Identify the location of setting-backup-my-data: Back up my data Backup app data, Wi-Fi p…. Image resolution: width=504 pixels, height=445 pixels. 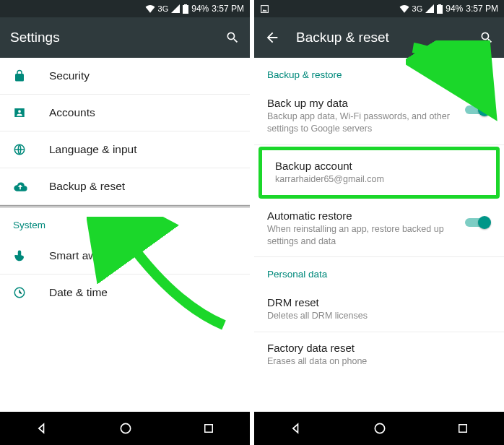
(379, 116).